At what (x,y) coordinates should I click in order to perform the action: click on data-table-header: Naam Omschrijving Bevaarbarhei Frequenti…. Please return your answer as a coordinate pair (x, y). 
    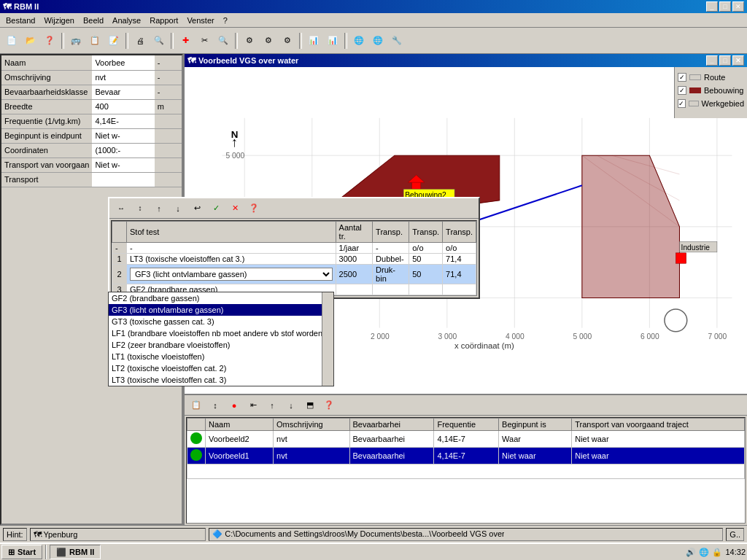
    Looking at the image, I should click on (466, 424).